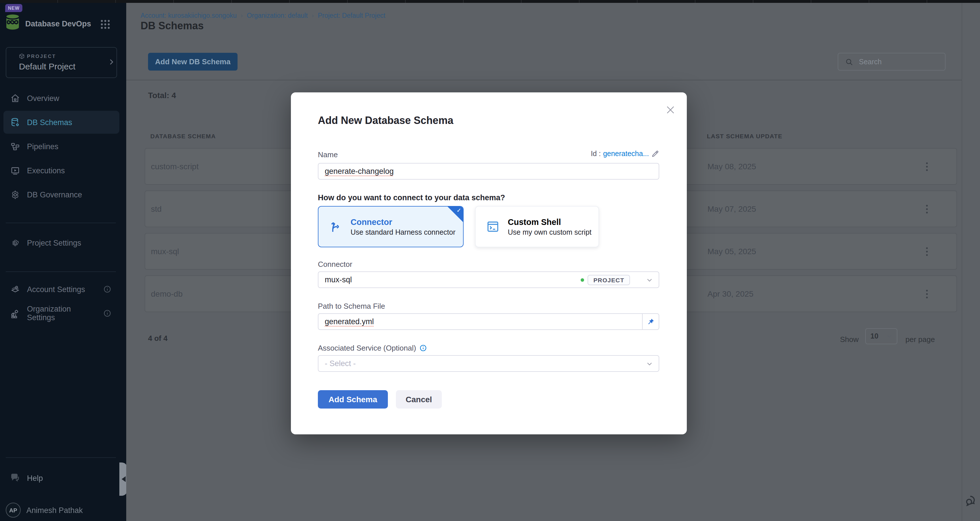  Describe the element at coordinates (881, 336) in the screenshot. I see `page-size-select: 10` at that location.